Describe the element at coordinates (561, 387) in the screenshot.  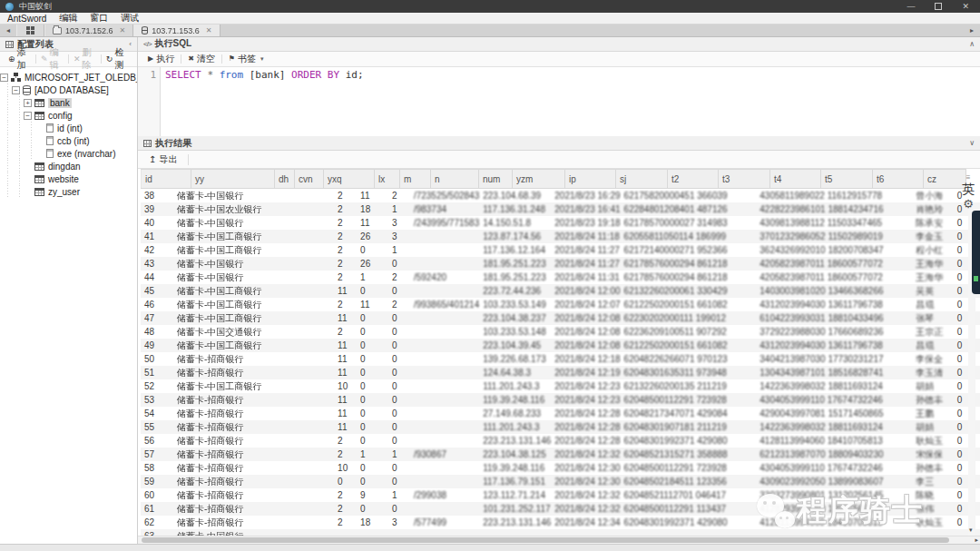
I see `table-row: 52储蓄卡-中国工商银行1000111.201.243.32021/8/24 1…` at that location.